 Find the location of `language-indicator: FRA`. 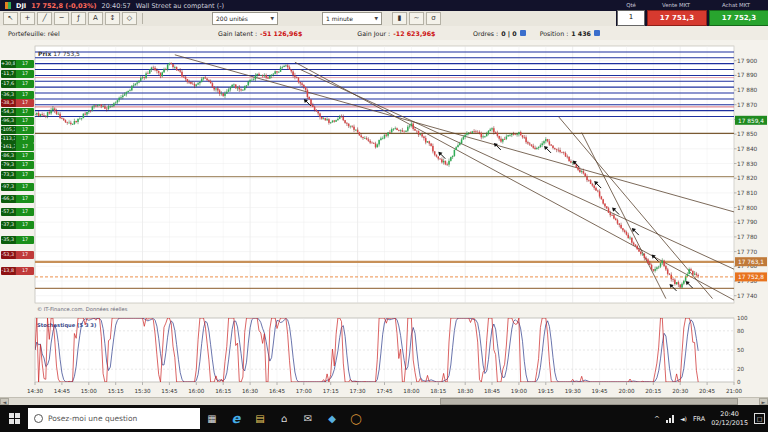

language-indicator: FRA is located at coordinates (699, 419).